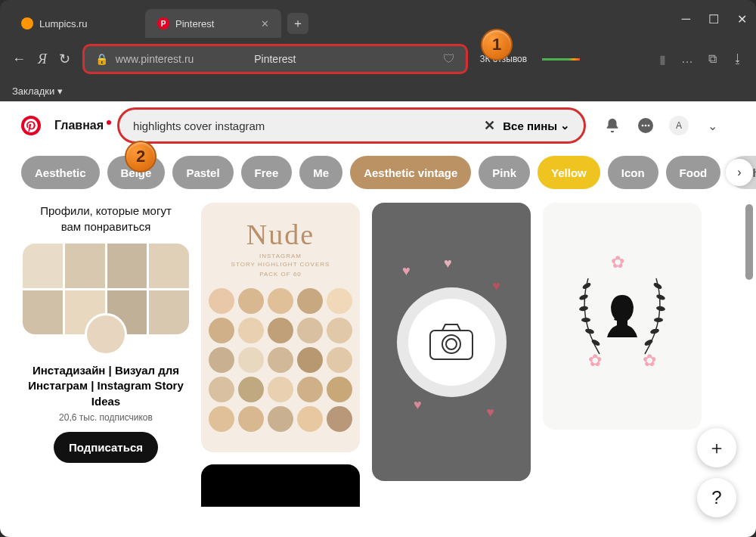 The width and height of the screenshot is (756, 537). Describe the element at coordinates (27, 23) in the screenshot. I see `favicon-lumpics` at that location.